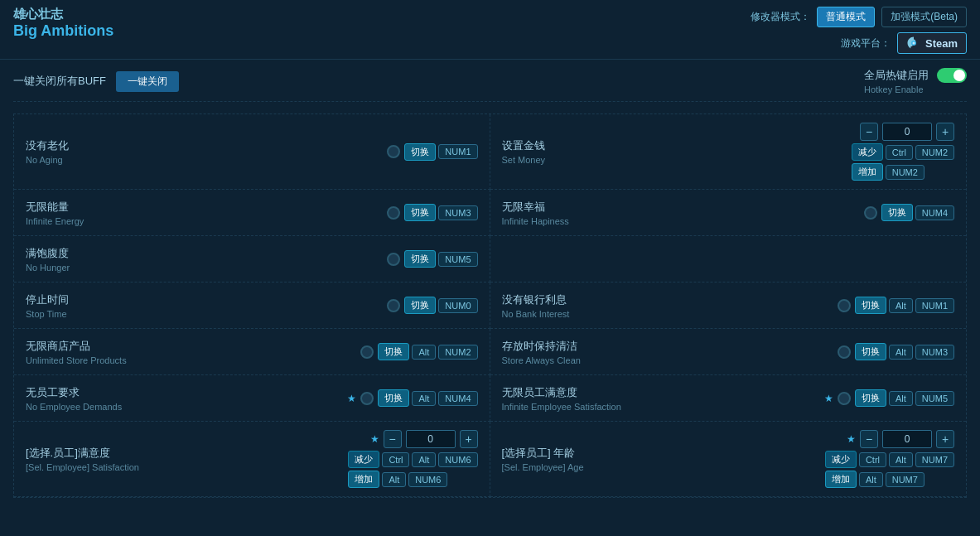 This screenshot has height=536, width=980. Describe the element at coordinates (393, 259) in the screenshot. I see `no-hunger-toggle` at that location.